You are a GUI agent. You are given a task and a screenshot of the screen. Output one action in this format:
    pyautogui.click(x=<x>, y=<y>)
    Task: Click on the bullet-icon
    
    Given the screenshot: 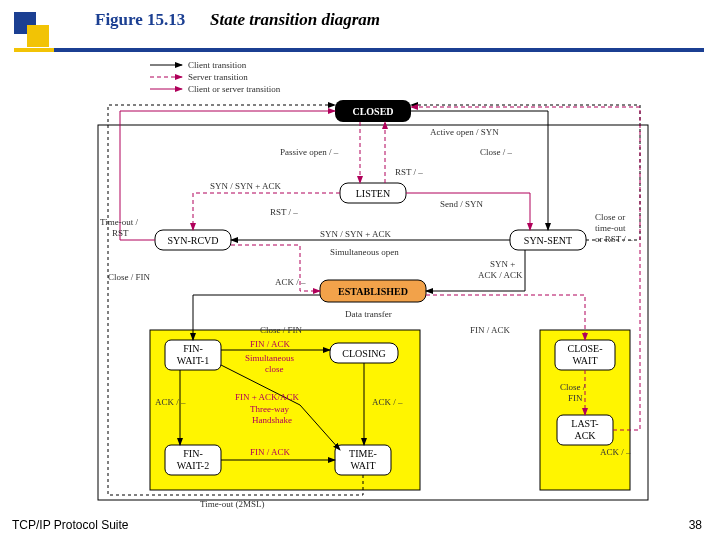 What is the action you would take?
    pyautogui.click(x=34, y=32)
    